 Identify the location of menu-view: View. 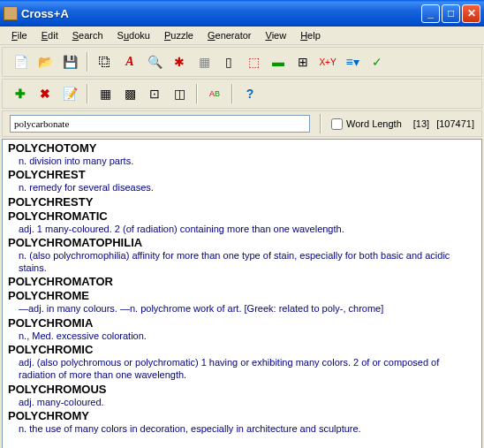
(276, 35).